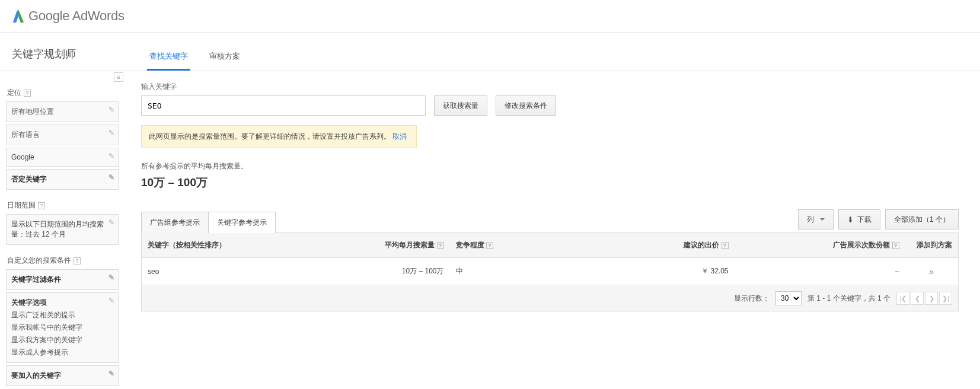 The width and height of the screenshot is (980, 389). Describe the element at coordinates (62, 111) in the screenshot. I see `targeting-location: 所有地理位置 ✎` at that location.